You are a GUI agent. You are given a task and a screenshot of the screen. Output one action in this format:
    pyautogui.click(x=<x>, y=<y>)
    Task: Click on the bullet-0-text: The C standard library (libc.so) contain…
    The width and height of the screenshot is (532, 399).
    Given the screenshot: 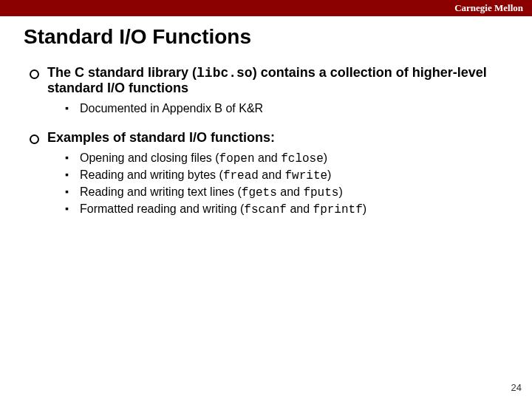 What is the action you would take?
    pyautogui.click(x=267, y=80)
    